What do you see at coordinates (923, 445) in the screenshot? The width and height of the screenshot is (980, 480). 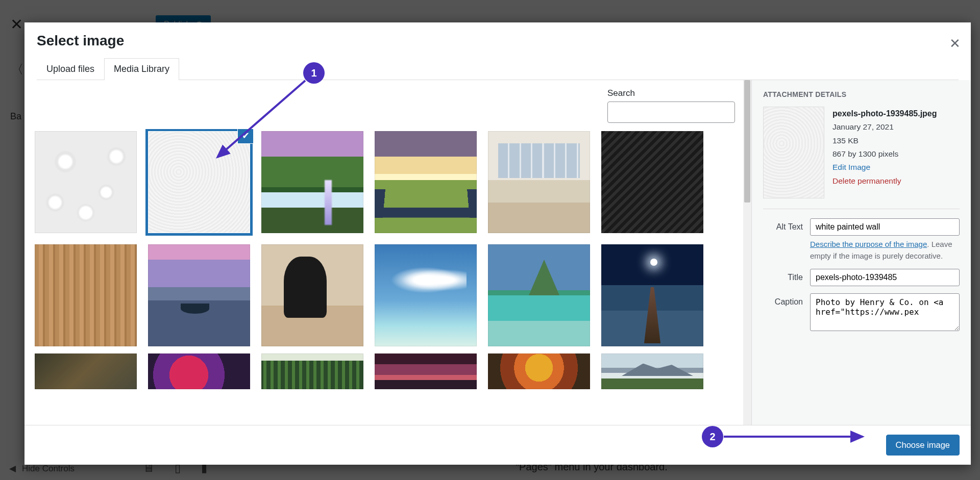 I see `choose-image-button: Choose image` at bounding box center [923, 445].